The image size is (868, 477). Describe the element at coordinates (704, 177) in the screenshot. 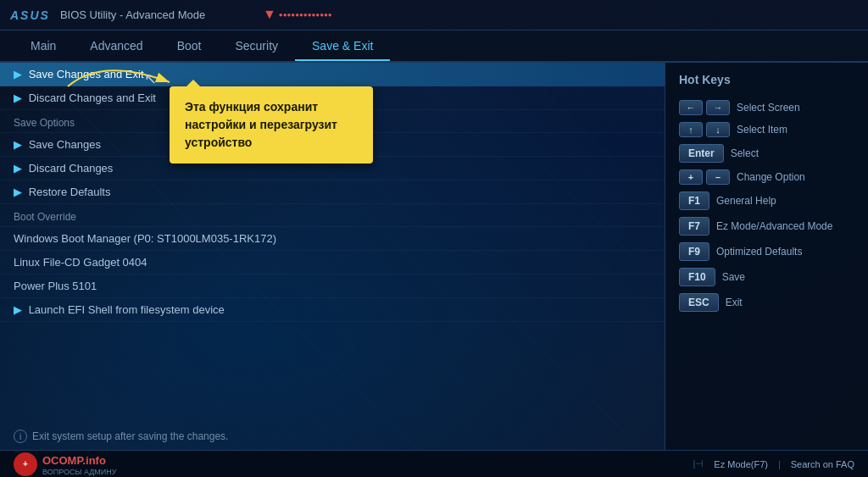

I see `hotkey-buttons-change-option: + –` at that location.